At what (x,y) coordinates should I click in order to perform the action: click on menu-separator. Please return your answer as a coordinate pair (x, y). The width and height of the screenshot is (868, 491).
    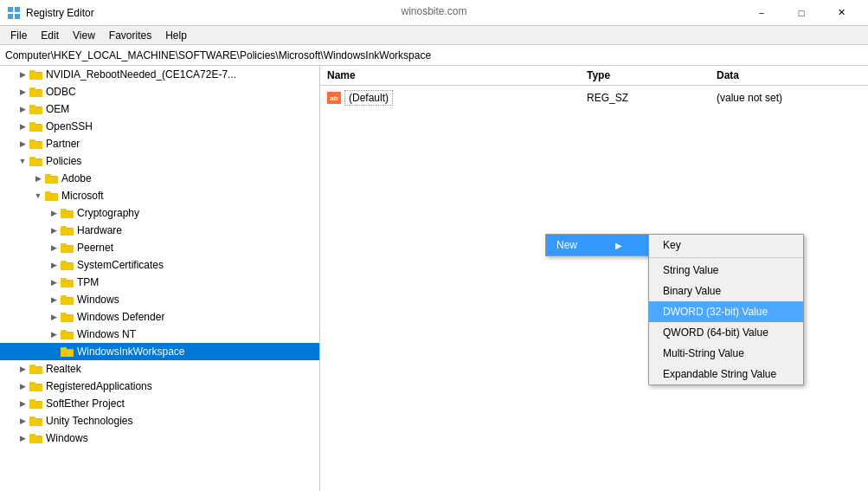
    Looking at the image, I should click on (726, 258).